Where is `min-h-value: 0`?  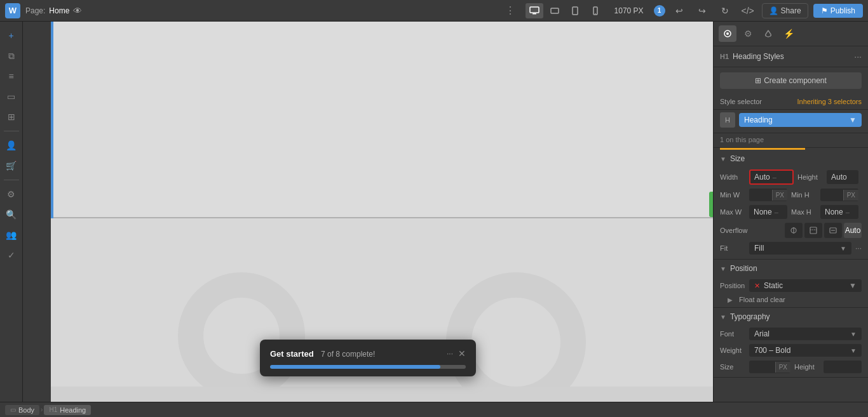
min-h-value: 0 is located at coordinates (832, 195).